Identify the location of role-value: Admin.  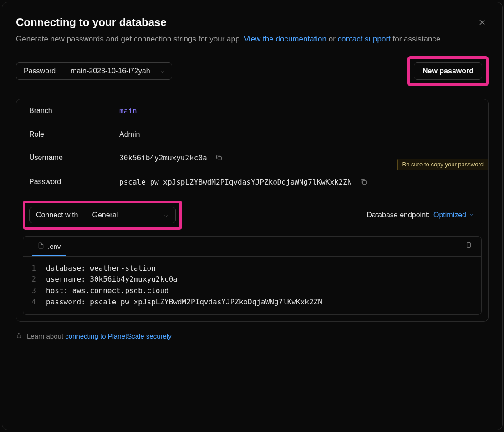
(129, 134).